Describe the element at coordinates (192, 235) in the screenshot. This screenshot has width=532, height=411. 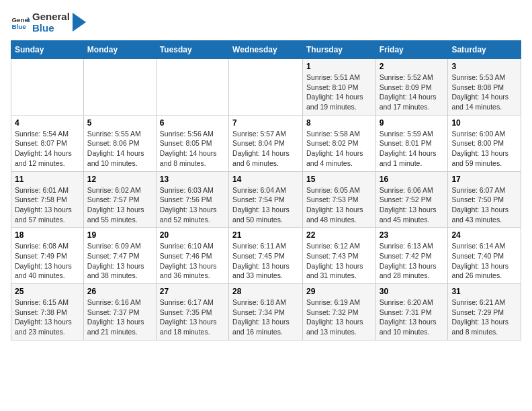
I see `day-number: 20` at that location.